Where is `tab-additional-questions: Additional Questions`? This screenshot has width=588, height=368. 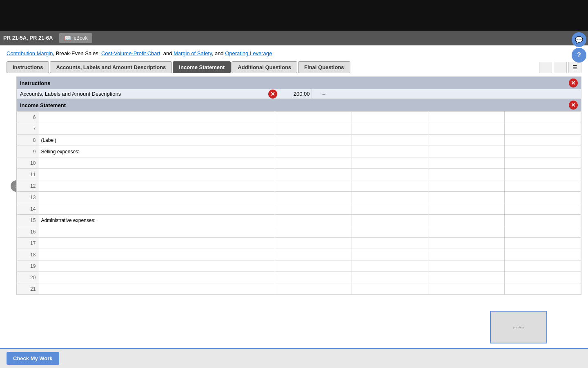
tab-additional-questions: Additional Questions is located at coordinates (265, 67).